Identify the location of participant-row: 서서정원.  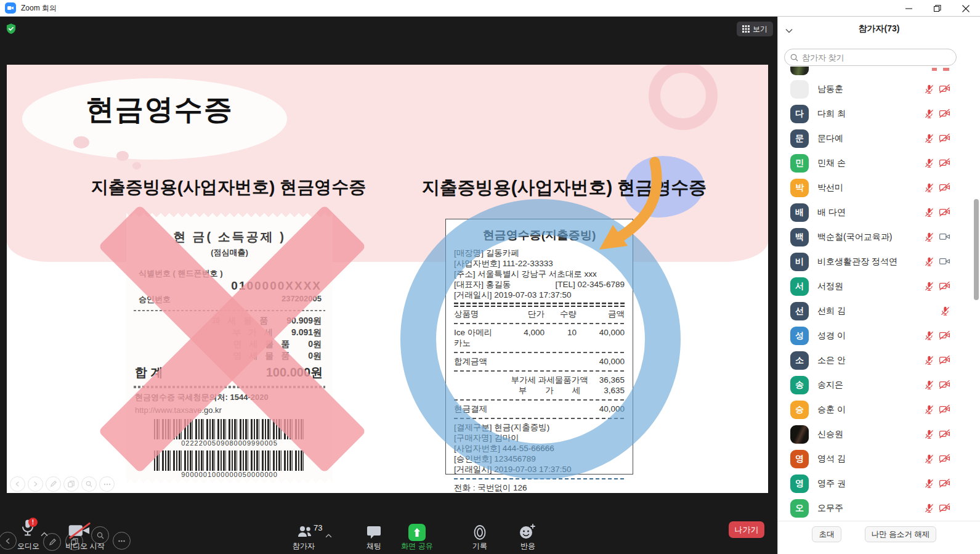
(876, 287).